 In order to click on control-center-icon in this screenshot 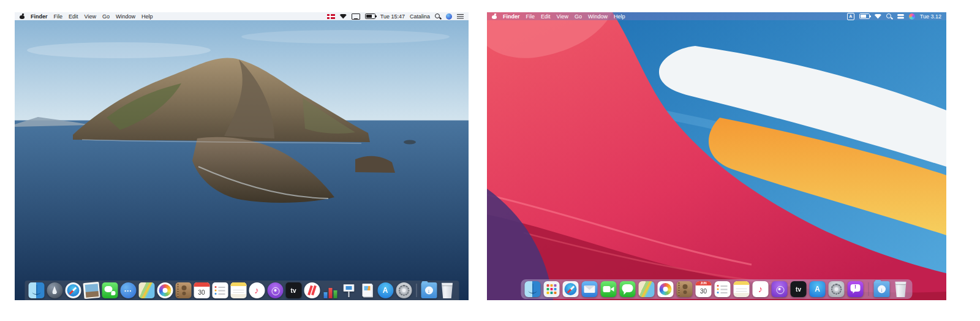, I will do `click(900, 16)`.